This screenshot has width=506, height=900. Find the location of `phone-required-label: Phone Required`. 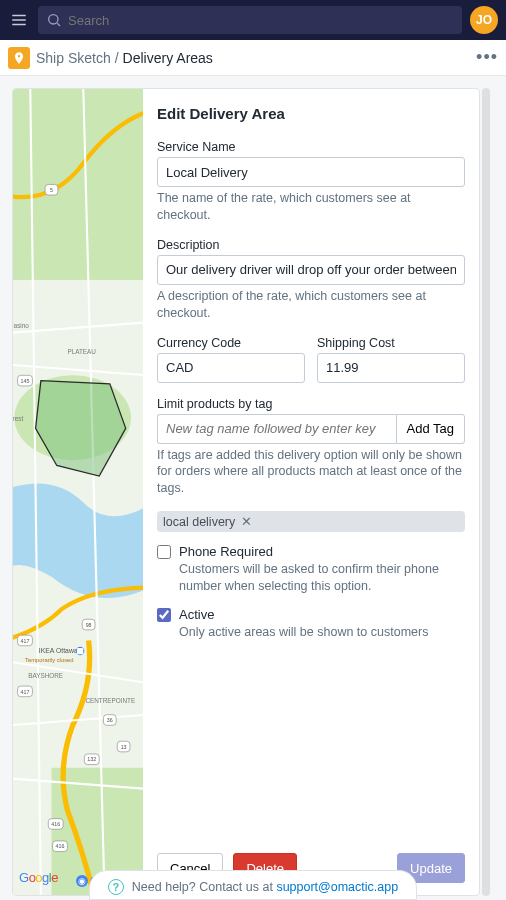

phone-required-label: Phone Required is located at coordinates (226, 552).